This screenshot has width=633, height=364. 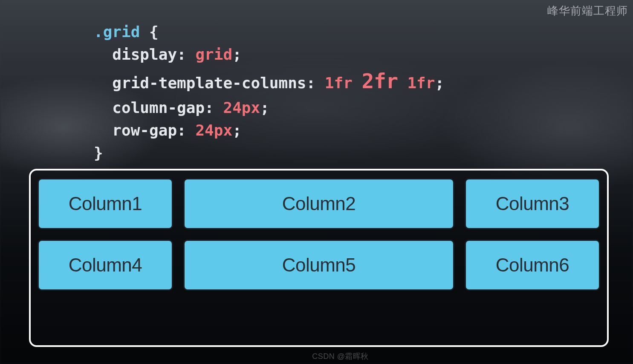 What do you see at coordinates (587, 11) in the screenshot?
I see `watermark-top: 峰华前端工程师` at bounding box center [587, 11].